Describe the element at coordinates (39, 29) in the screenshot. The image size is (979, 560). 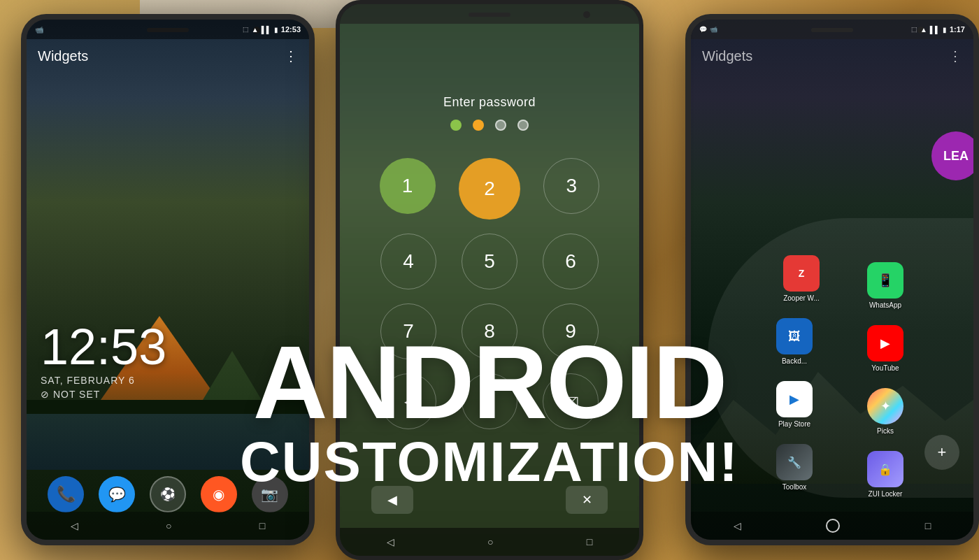
I see `left-status-left: 📹` at that location.